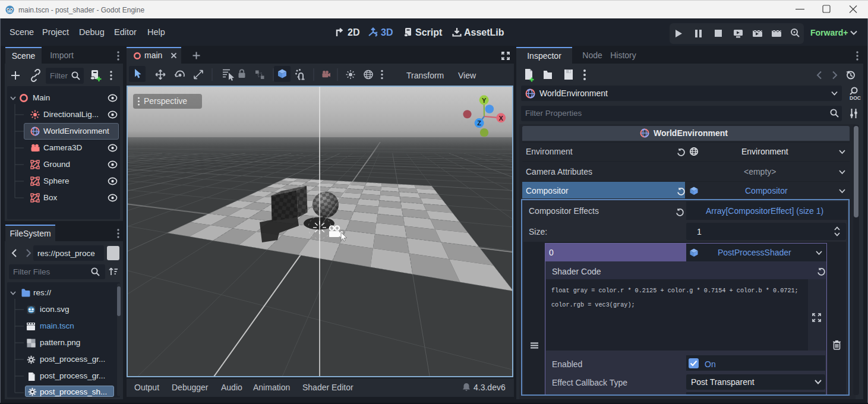 The image size is (868, 404). What do you see at coordinates (856, 98) in the screenshot?
I see `svg-text: DOC` at bounding box center [856, 98].